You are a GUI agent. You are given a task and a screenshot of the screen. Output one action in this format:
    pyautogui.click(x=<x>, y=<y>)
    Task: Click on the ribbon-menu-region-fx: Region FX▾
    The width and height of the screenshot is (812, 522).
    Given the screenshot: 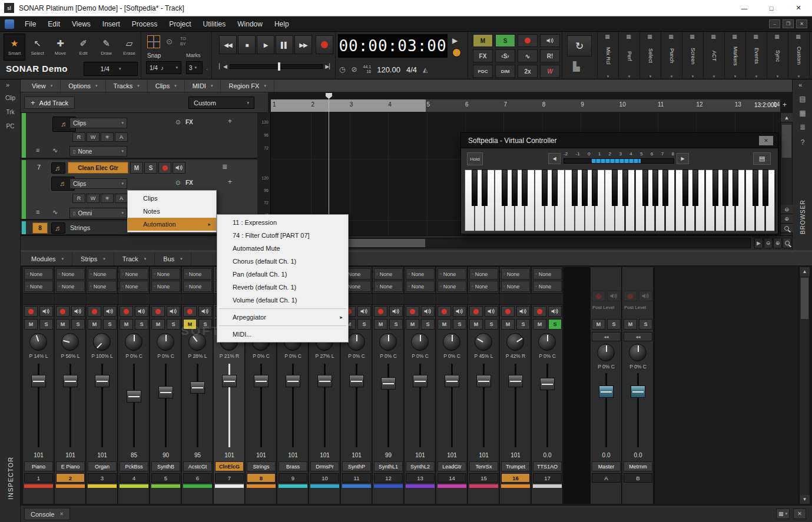 What is the action you would take?
    pyautogui.click(x=247, y=86)
    